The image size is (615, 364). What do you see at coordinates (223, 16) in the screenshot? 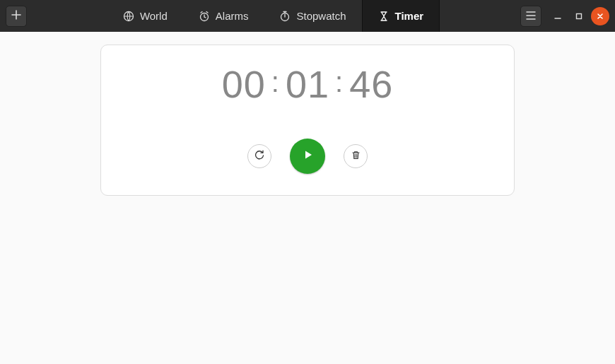
I see `tab-alarms: Alarms` at bounding box center [223, 16].